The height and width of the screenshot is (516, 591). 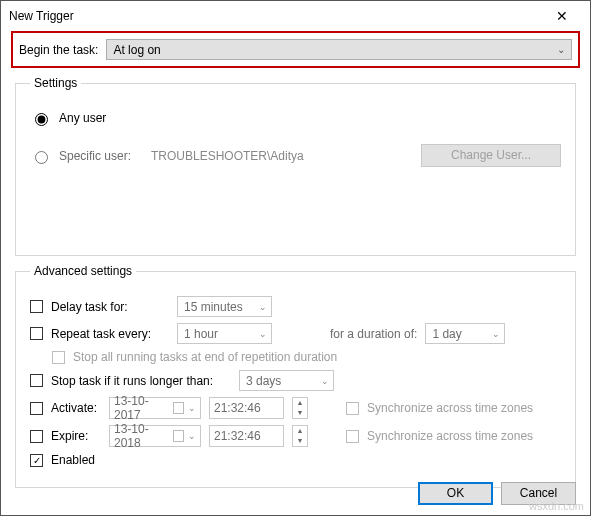 I want to click on any-user-radio, so click(x=42, y=120).